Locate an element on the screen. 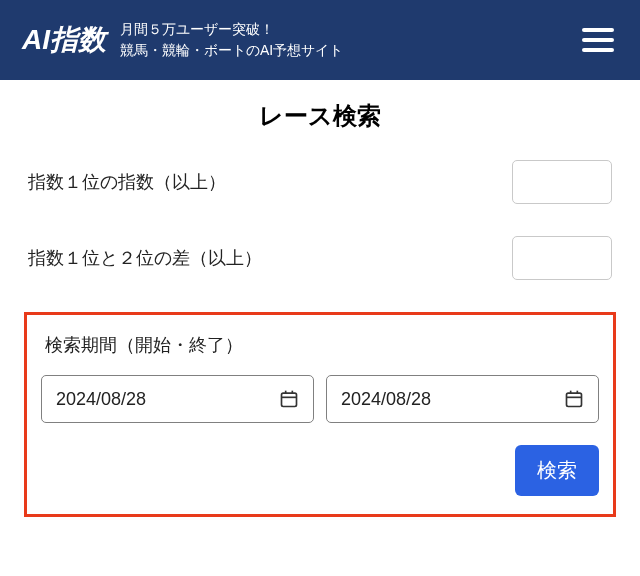 Image resolution: width=640 pixels, height=576 pixels. tagline: 月間５万ユーザー突破！ 競馬・競輪・ボートのAI予想サイト is located at coordinates (232, 40).